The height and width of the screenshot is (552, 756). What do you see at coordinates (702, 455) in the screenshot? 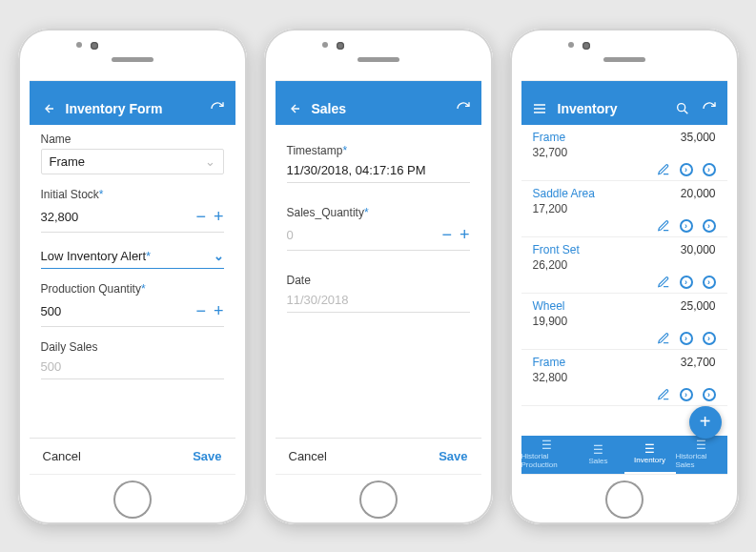
I see `tab-historical-sales: ☰Historical Sales` at bounding box center [702, 455].